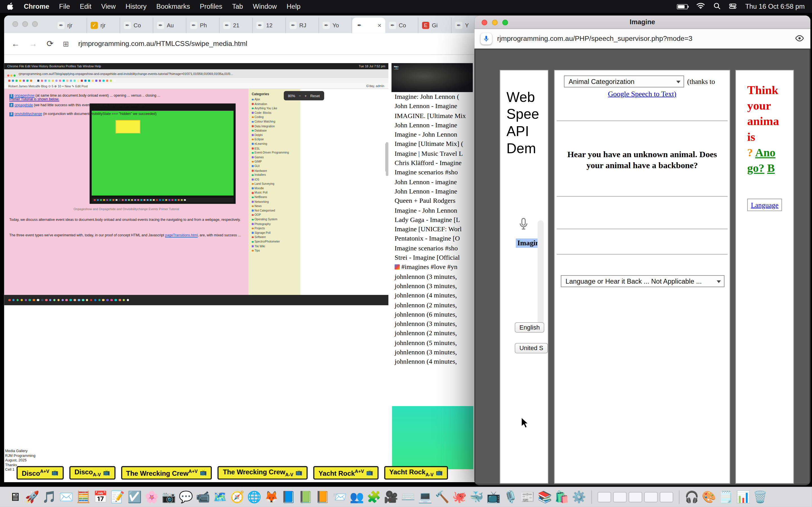 Image resolution: width=812 pixels, height=507 pixels. What do you see at coordinates (275, 166) in the screenshot?
I see `category-item: GUI` at bounding box center [275, 166].